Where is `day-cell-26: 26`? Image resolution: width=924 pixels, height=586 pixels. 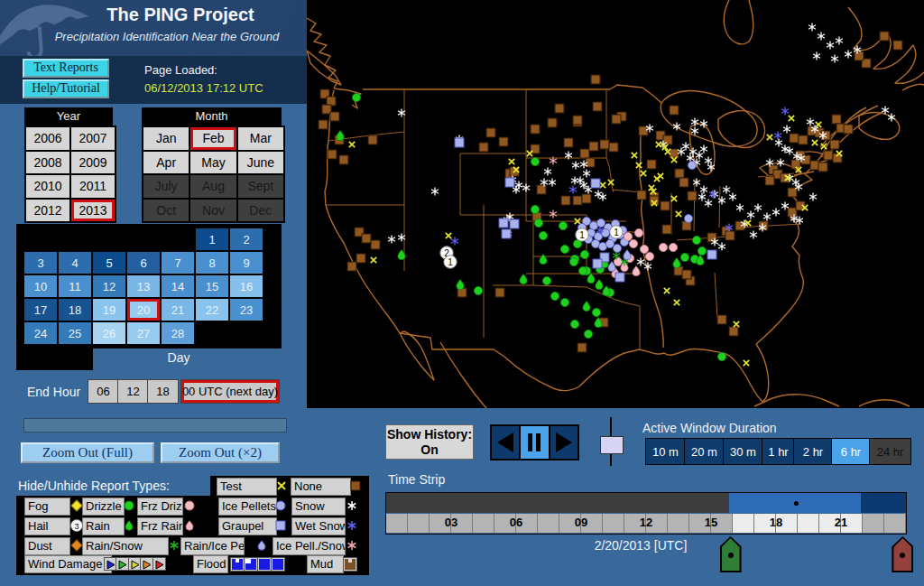
day-cell-26: 26 is located at coordinates (109, 333).